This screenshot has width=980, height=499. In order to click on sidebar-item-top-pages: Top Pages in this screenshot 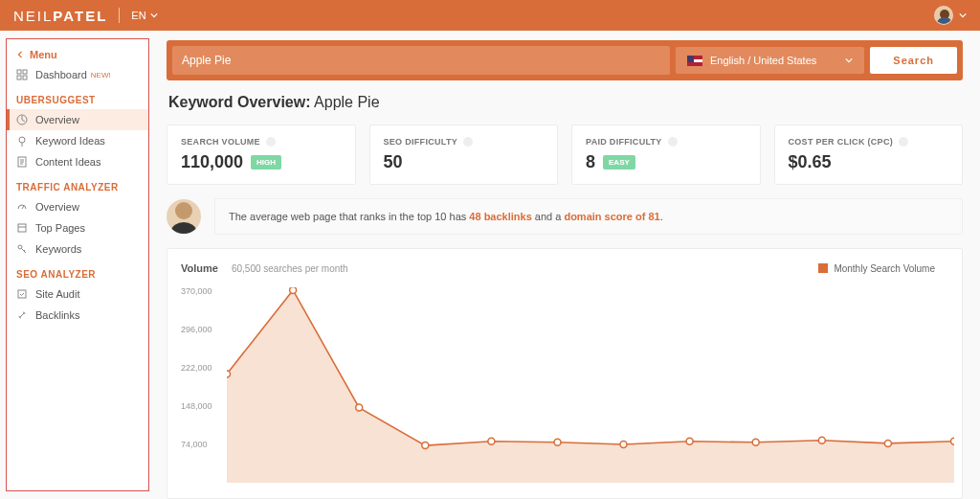, I will do `click(78, 228)`.